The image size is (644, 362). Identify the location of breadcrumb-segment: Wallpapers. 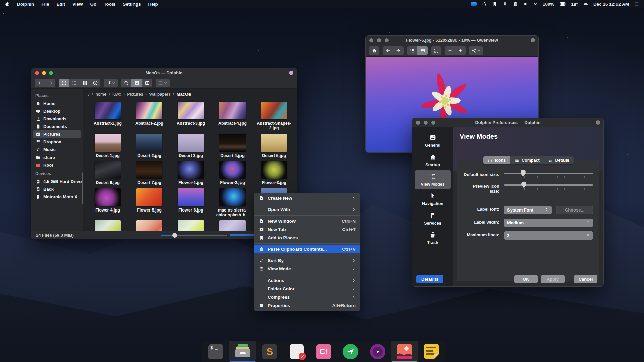
(160, 94).